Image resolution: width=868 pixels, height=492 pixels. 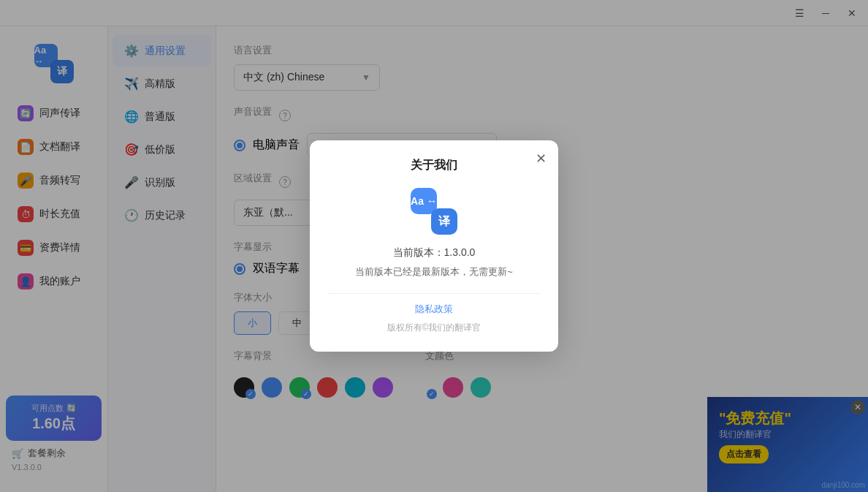 I want to click on modal-logo-inner: Aa ↔ 译, so click(x=434, y=211).